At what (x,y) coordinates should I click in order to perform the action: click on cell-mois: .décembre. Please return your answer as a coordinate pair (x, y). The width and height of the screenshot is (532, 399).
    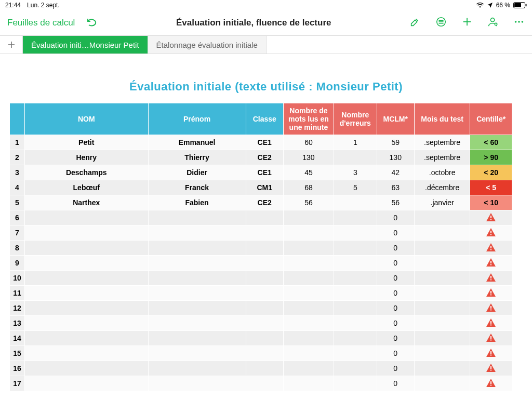
    Looking at the image, I should click on (442, 188).